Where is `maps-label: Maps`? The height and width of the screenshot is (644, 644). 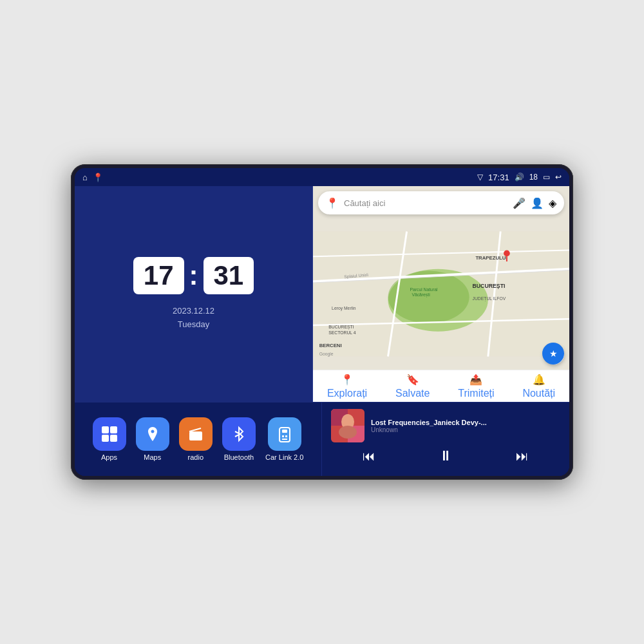
maps-label: Maps is located at coordinates (152, 457).